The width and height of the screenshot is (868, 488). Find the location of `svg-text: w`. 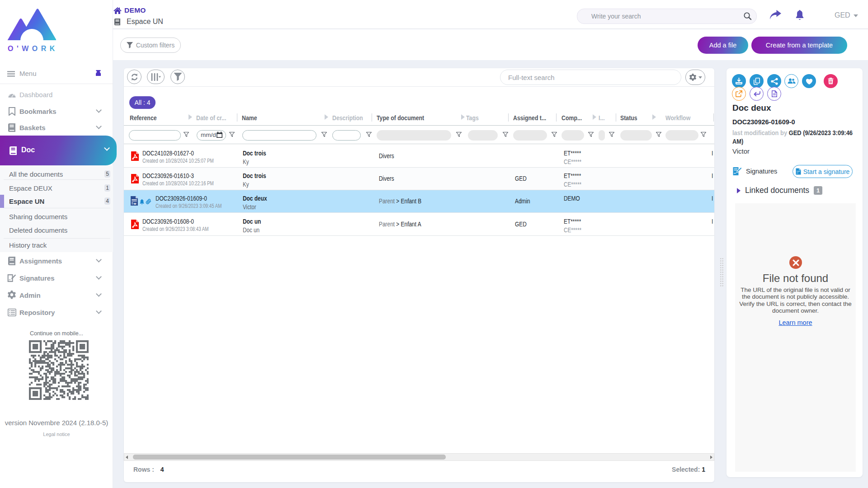

svg-text: w is located at coordinates (135, 203).